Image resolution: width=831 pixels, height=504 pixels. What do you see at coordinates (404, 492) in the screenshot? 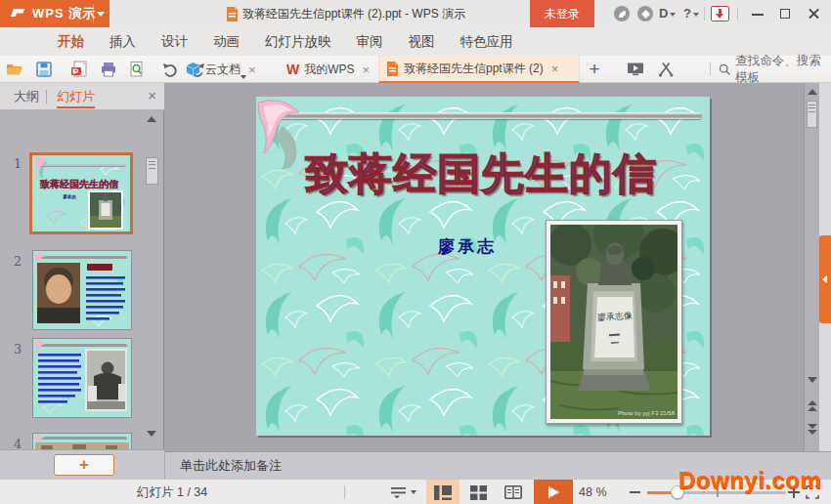
I see `notes-toggle-icon` at bounding box center [404, 492].